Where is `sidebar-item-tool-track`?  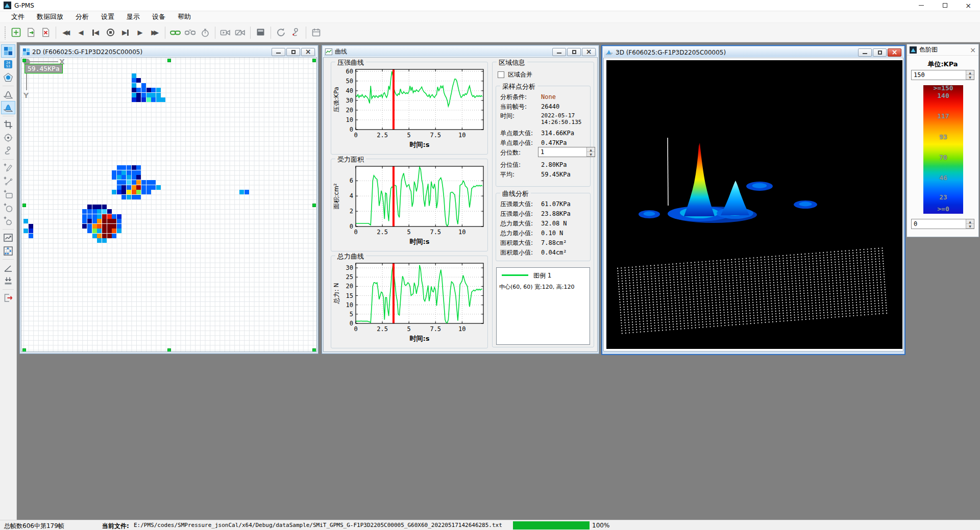 sidebar-item-tool-track is located at coordinates (8, 151).